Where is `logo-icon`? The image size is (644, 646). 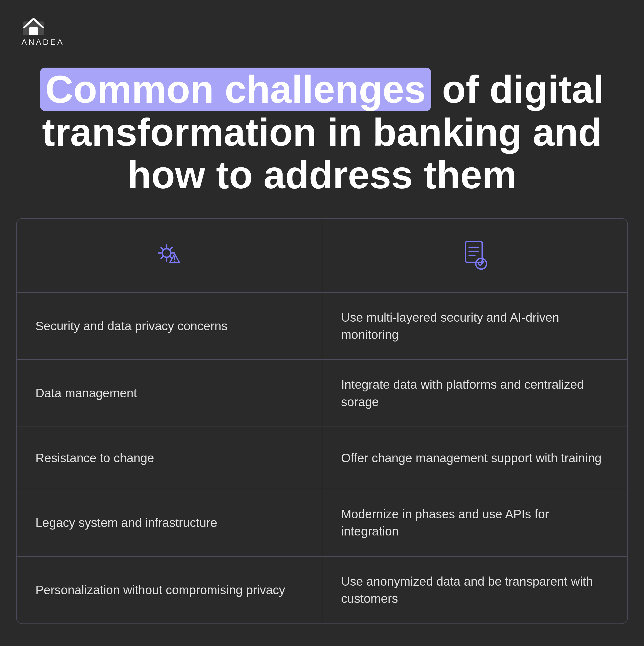
logo-icon is located at coordinates (33, 25).